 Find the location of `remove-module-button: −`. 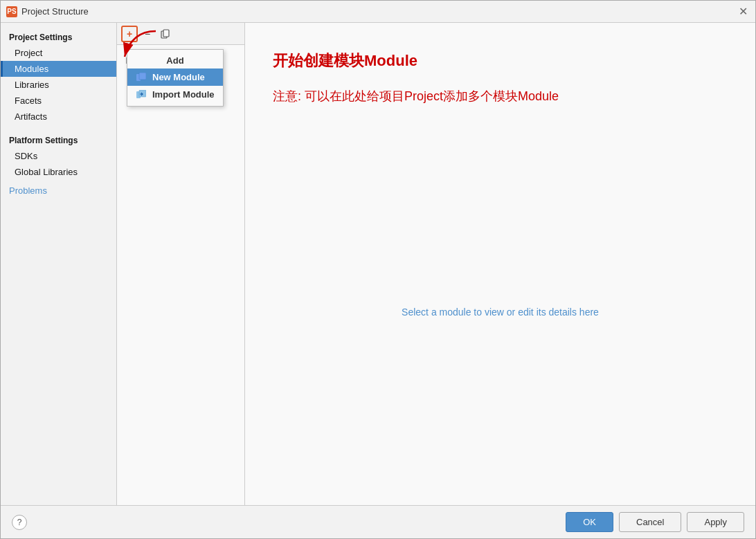

remove-module-button: − is located at coordinates (147, 34).